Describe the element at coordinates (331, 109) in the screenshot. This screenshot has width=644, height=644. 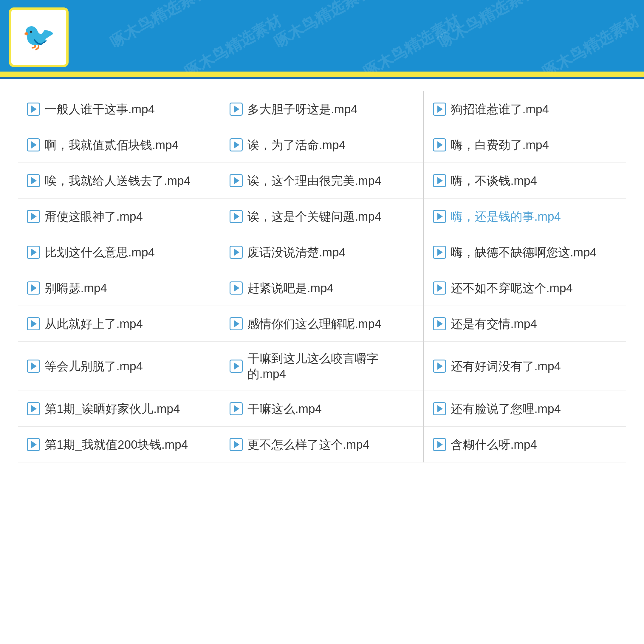
I see `file-name: 多大胆子呀这是.mp4` at that location.